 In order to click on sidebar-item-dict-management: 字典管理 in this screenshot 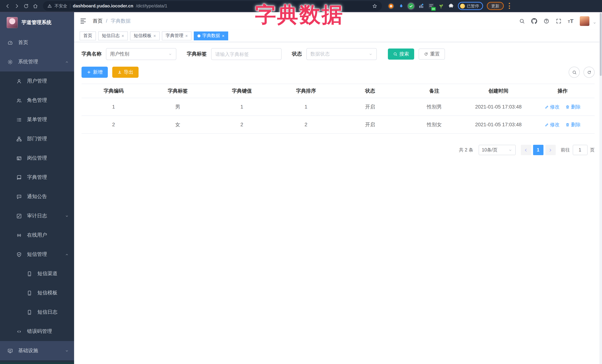, I will do `click(37, 177)`.